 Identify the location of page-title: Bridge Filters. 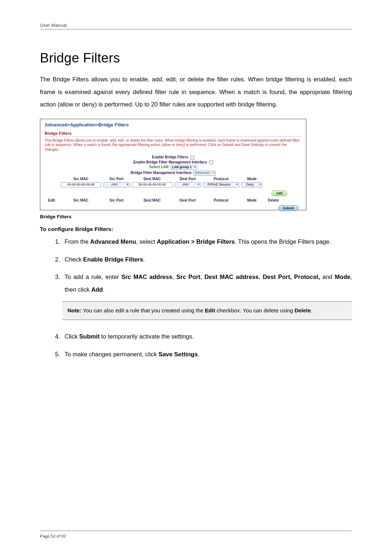
(196, 58).